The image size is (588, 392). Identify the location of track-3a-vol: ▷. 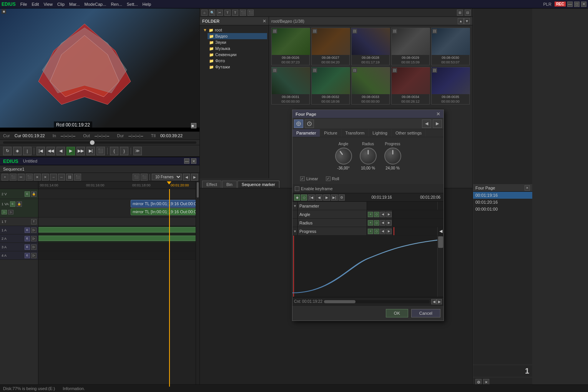
(34, 247).